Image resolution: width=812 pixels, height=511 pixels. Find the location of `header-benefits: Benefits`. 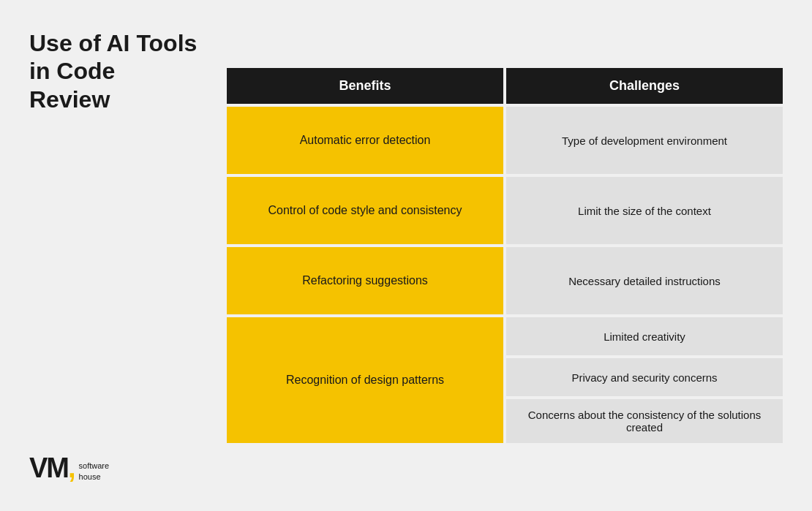

header-benefits: Benefits is located at coordinates (365, 86).